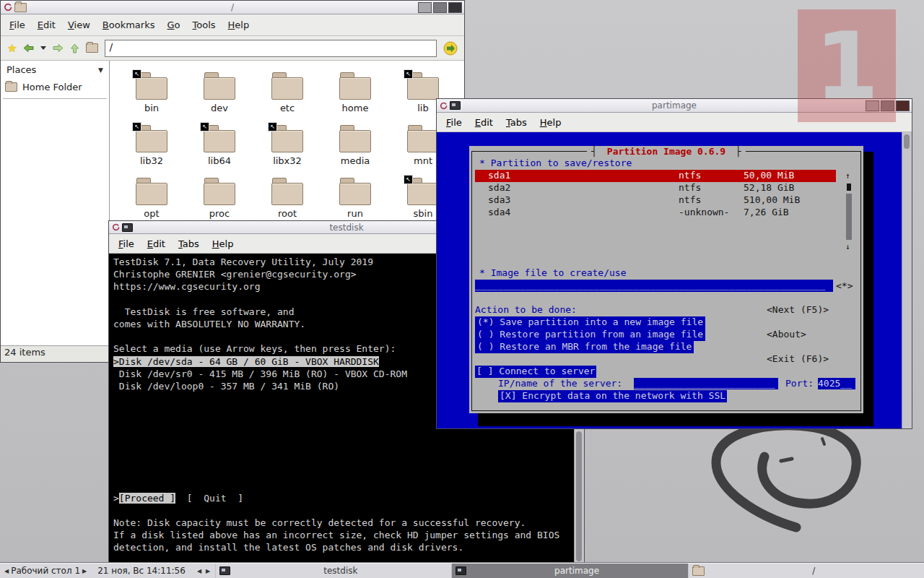 The width and height of the screenshot is (924, 578). Describe the element at coordinates (341, 571) in the screenshot. I see `task-label: testdisk` at that location.